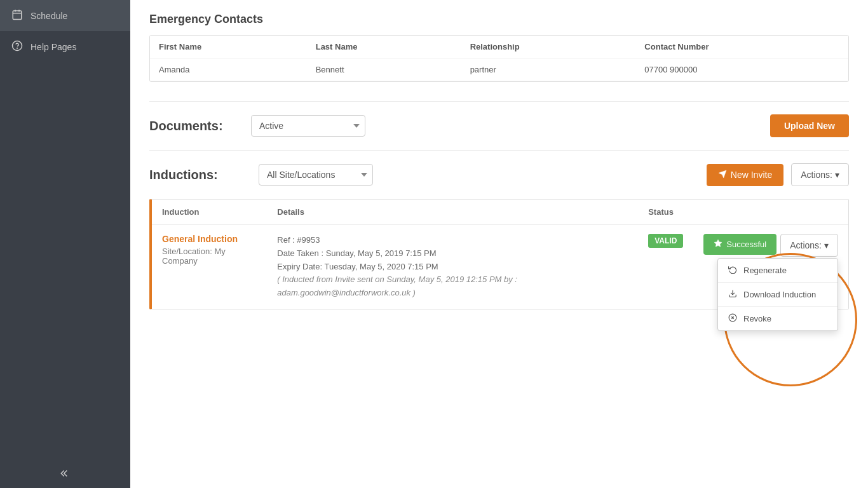  What do you see at coordinates (53, 47) in the screenshot?
I see `sidebar-item-help-label: Help Pages` at bounding box center [53, 47].